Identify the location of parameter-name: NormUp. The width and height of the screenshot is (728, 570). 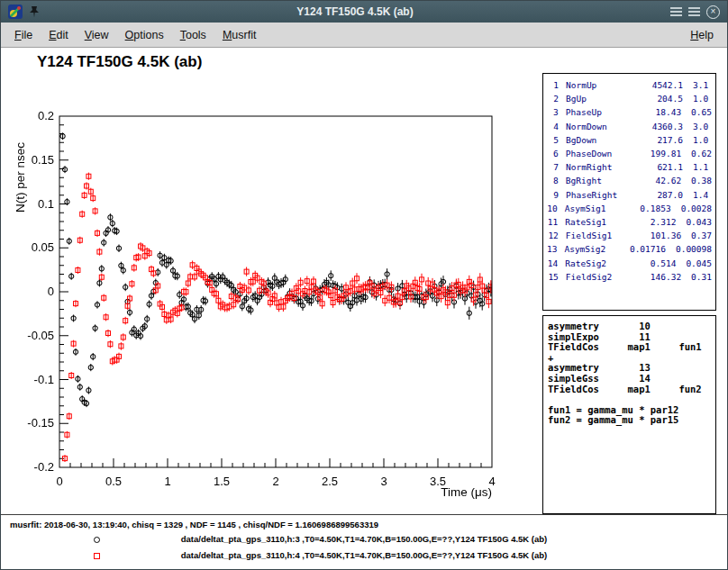
(599, 85).